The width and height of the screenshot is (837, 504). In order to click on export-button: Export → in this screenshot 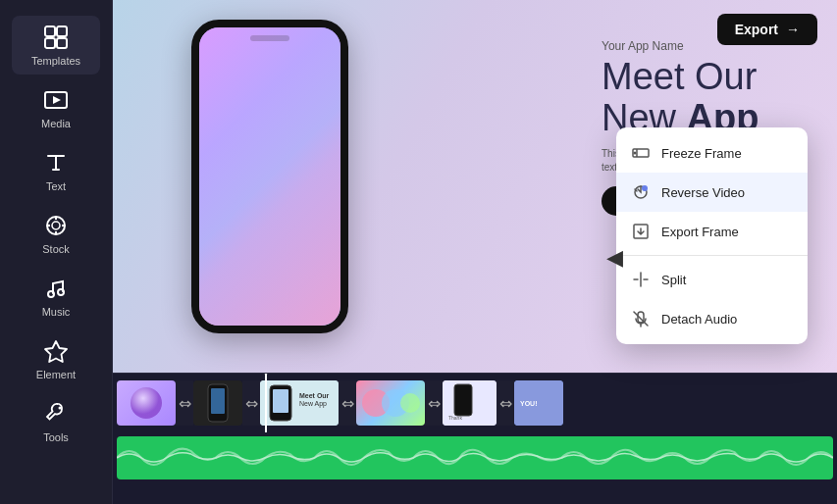, I will do `click(767, 29)`.